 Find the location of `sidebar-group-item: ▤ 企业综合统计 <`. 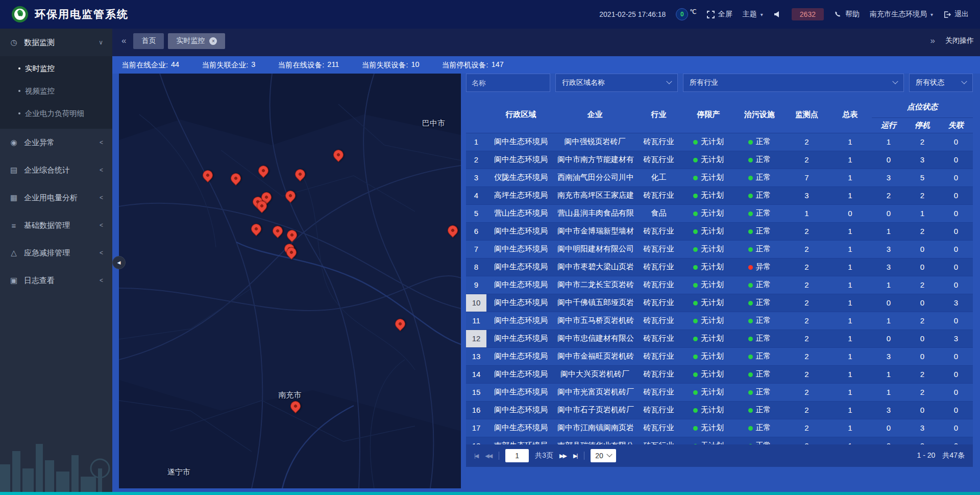

sidebar-group-item: ▤ 企业综合统计 < is located at coordinates (56, 170).